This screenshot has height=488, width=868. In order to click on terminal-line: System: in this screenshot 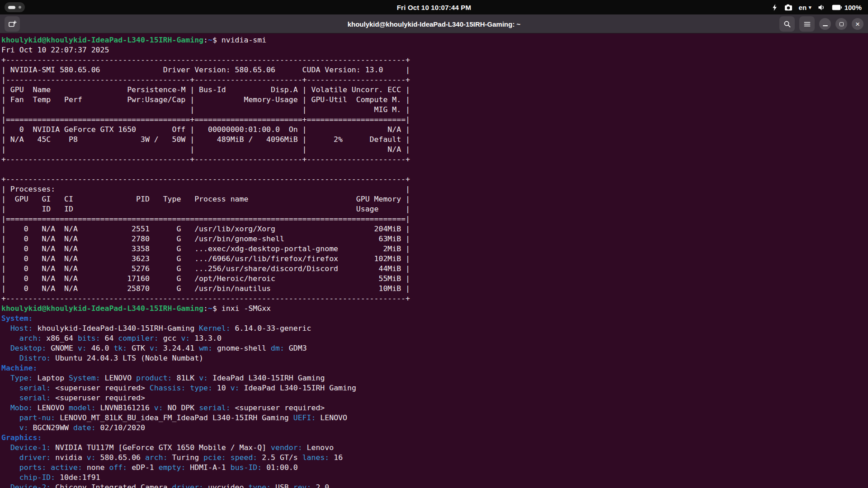, I will do `click(435, 319)`.